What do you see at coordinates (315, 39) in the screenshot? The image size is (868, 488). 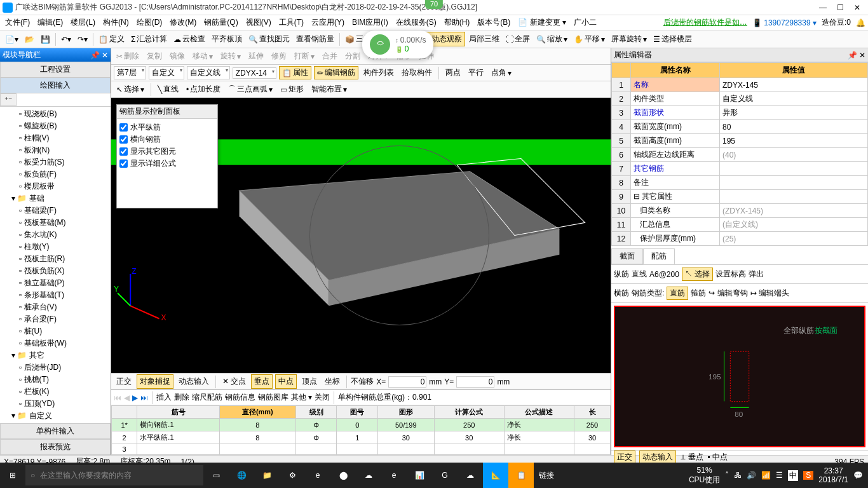 I see `view-rebar-button: 查看钢筋量` at bounding box center [315, 39].